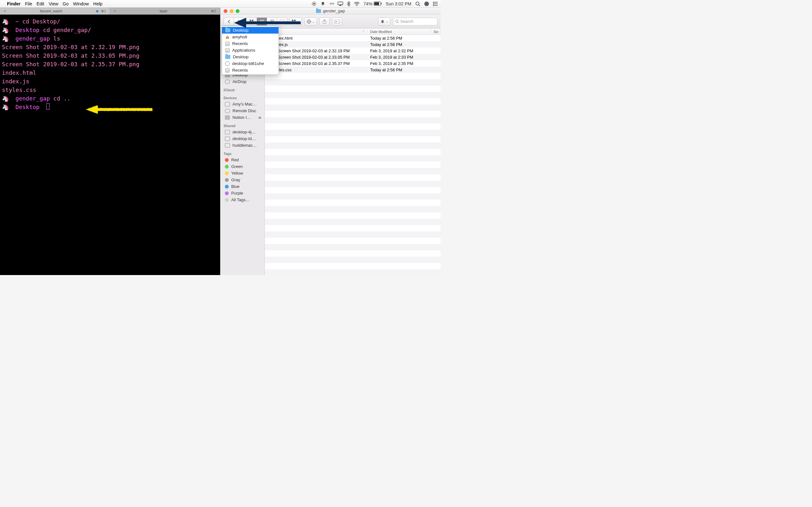 This screenshot has width=812, height=507. What do you see at coordinates (260, 117) in the screenshot?
I see `eject-icon: ⏏` at bounding box center [260, 117].